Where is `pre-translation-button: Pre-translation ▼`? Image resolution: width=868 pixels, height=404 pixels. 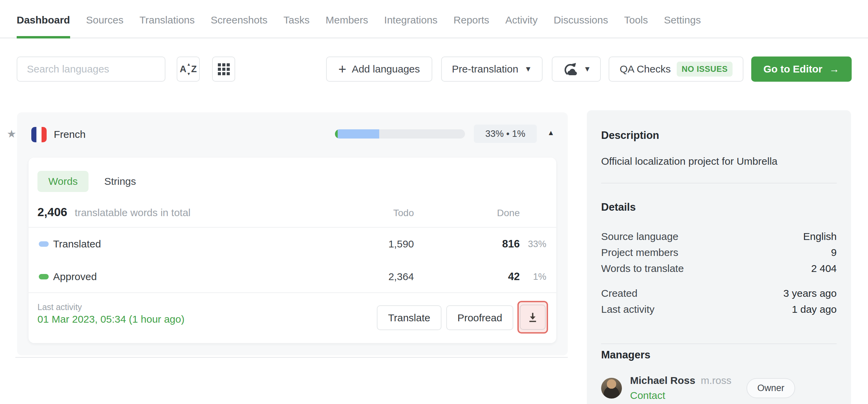 pre-translation-button: Pre-translation ▼ is located at coordinates (492, 69).